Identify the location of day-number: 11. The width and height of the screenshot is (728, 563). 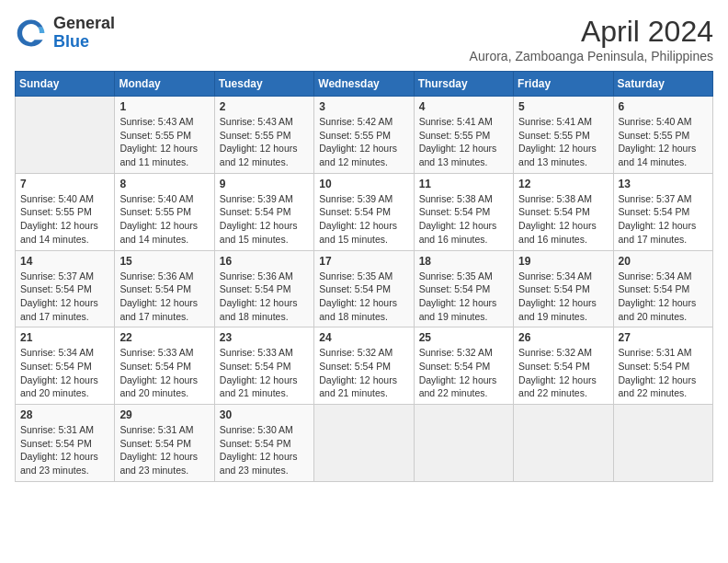
(463, 184).